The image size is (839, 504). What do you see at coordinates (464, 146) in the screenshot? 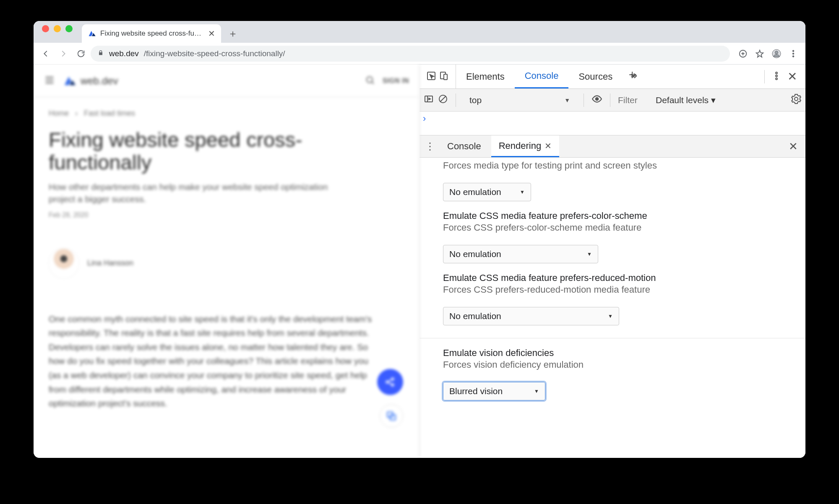
I see `drawer-tab-console: Console` at bounding box center [464, 146].